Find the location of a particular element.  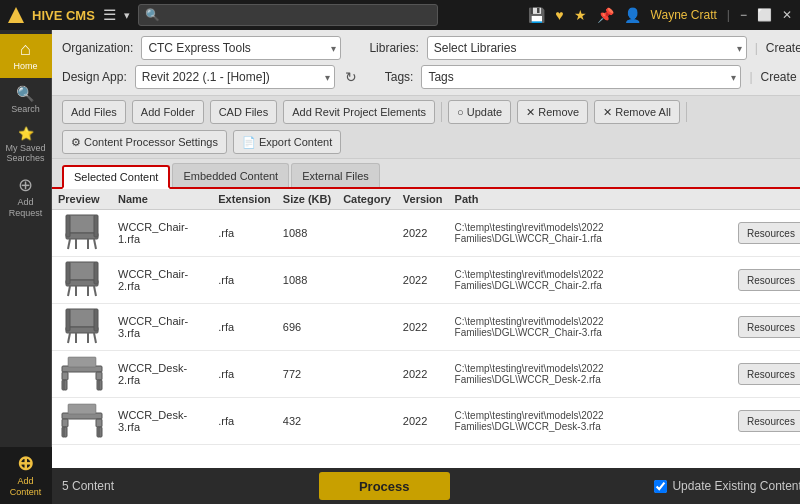

lib-select-wrap: Select Libraries is located at coordinates (587, 48).